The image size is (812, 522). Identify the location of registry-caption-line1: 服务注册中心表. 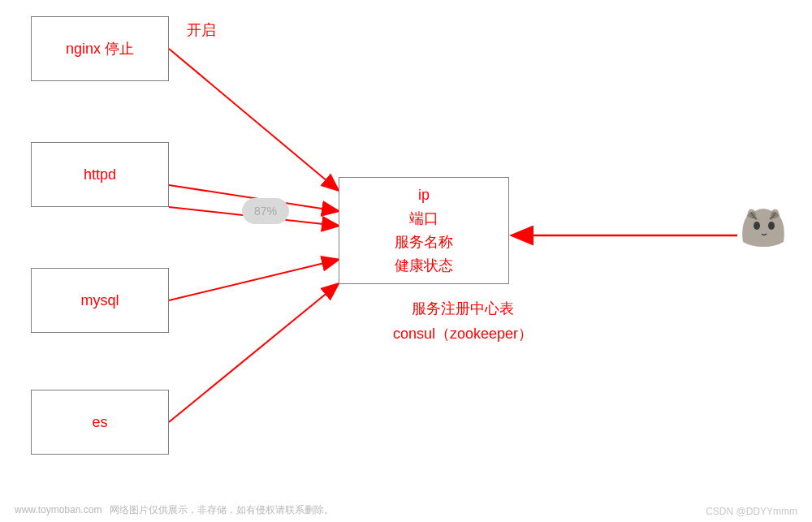
(463, 308).